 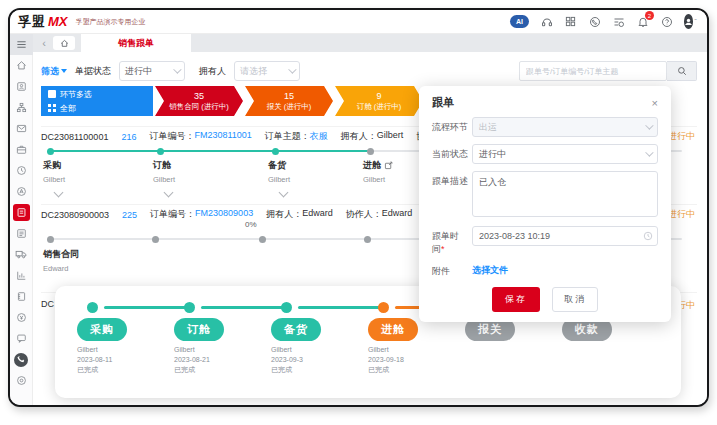 What do you see at coordinates (128, 137) in the screenshot?
I see `doc-count-badge: 216` at bounding box center [128, 137].